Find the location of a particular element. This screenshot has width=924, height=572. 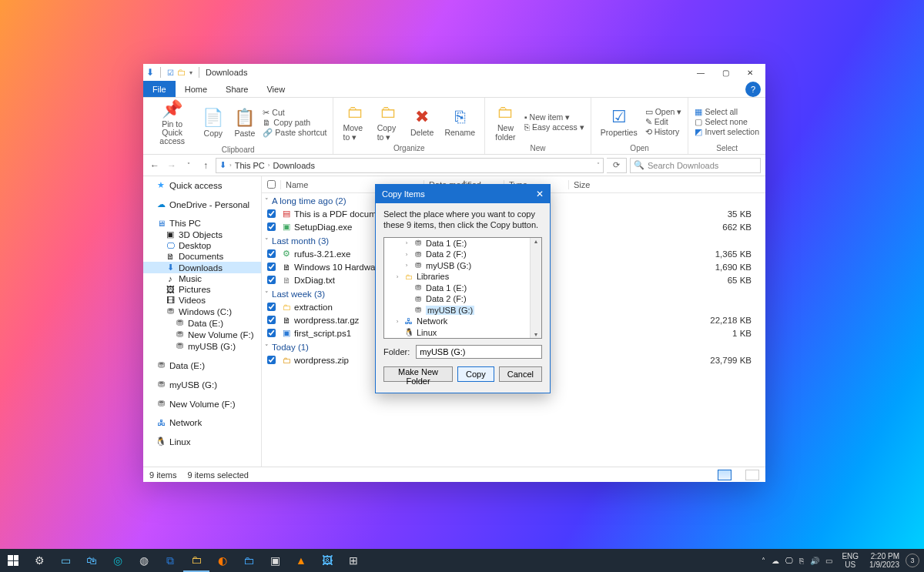

address-dropdown-icon: ˅ is located at coordinates (598, 165).